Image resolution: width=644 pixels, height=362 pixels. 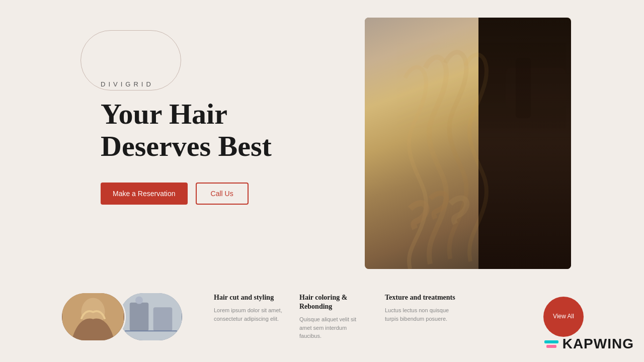 What do you see at coordinates (335, 328) in the screenshot?
I see `service-desc-1: Quisque aliquet velit sit amet sem inter…` at bounding box center [335, 328].